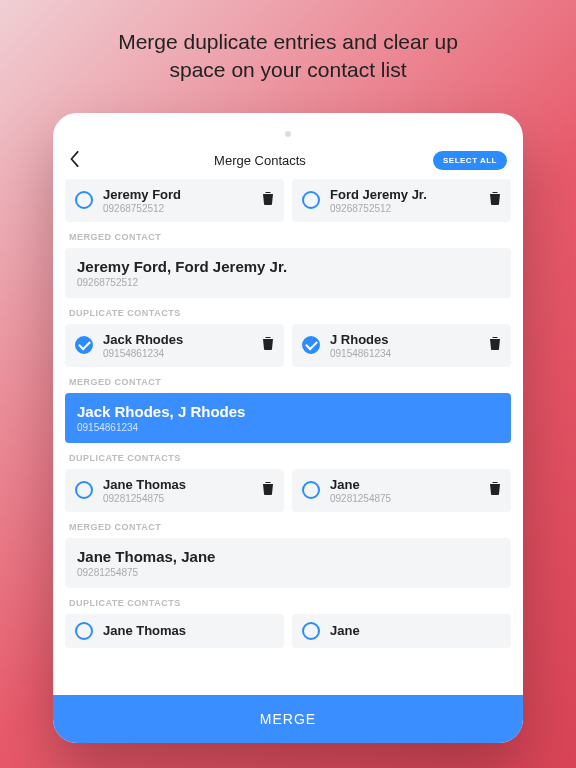 This screenshot has height=768, width=576. Describe the element at coordinates (288, 556) in the screenshot. I see `merged-name: Jane Thomas, Jane` at that location.